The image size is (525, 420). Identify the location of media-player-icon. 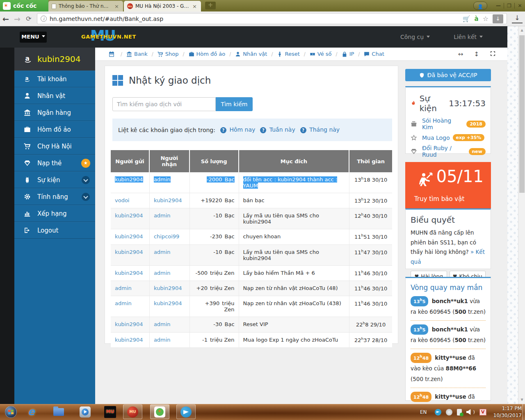
(85, 412).